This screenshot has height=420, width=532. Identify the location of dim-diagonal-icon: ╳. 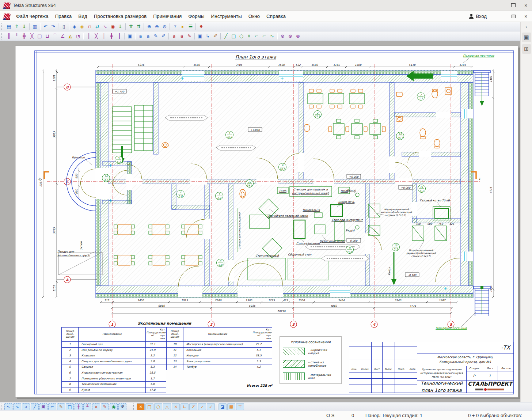
(32, 36).